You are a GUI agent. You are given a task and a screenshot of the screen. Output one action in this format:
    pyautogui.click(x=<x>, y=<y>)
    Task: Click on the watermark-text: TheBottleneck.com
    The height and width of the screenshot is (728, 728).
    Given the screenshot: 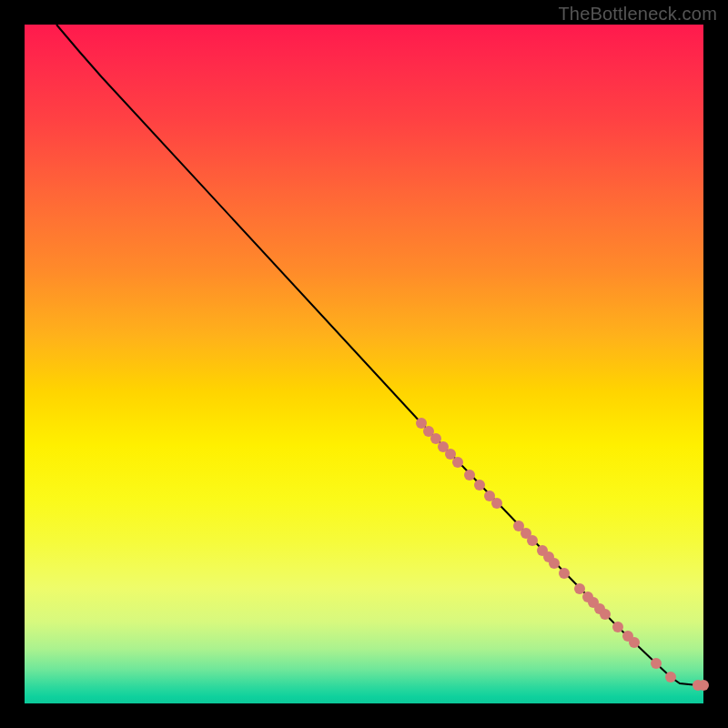 What is the action you would take?
    pyautogui.click(x=637, y=15)
    